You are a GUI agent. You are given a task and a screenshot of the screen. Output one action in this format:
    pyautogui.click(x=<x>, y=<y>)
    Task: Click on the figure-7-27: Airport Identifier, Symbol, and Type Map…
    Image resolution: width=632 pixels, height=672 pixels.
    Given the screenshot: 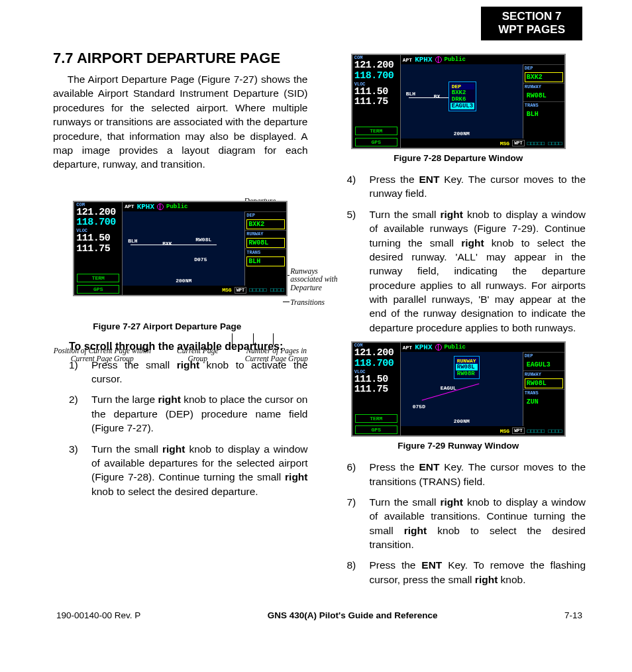 What is the action you would take?
    pyautogui.click(x=180, y=249)
    